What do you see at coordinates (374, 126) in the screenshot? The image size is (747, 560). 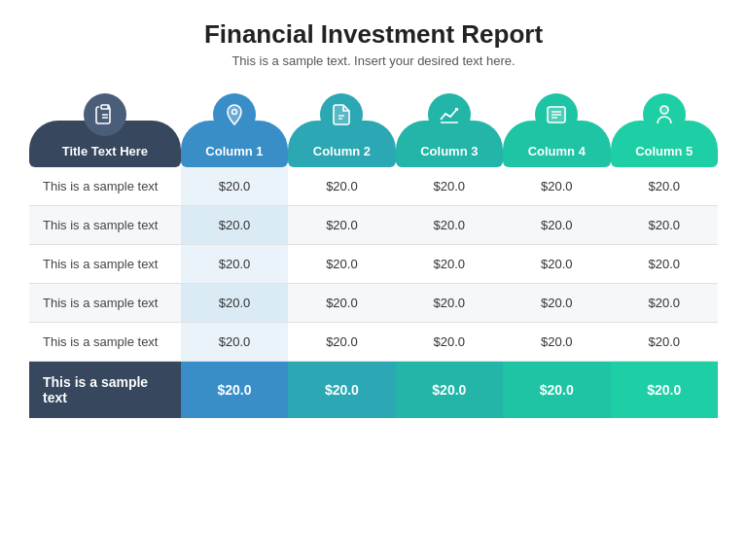 I see `header-row: Title Text Here Column 1` at bounding box center [374, 126].